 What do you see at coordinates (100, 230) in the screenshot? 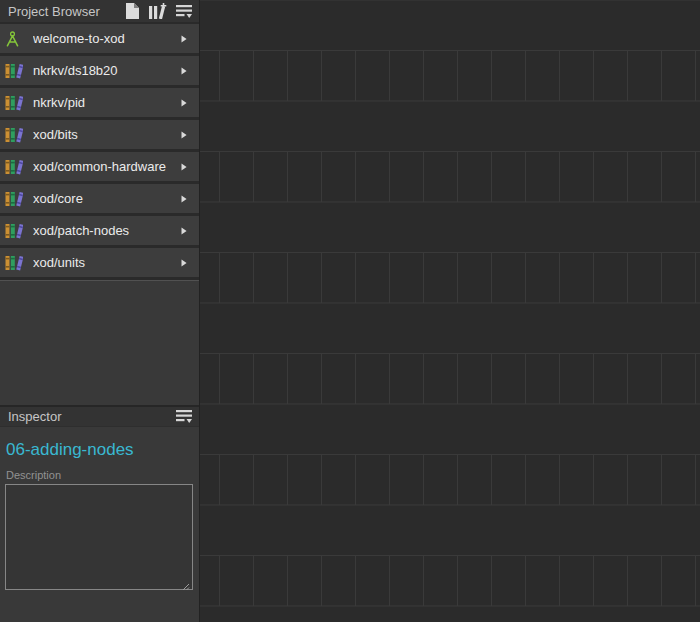
I see `project-browser-item: xod/patch-nodes` at bounding box center [100, 230].